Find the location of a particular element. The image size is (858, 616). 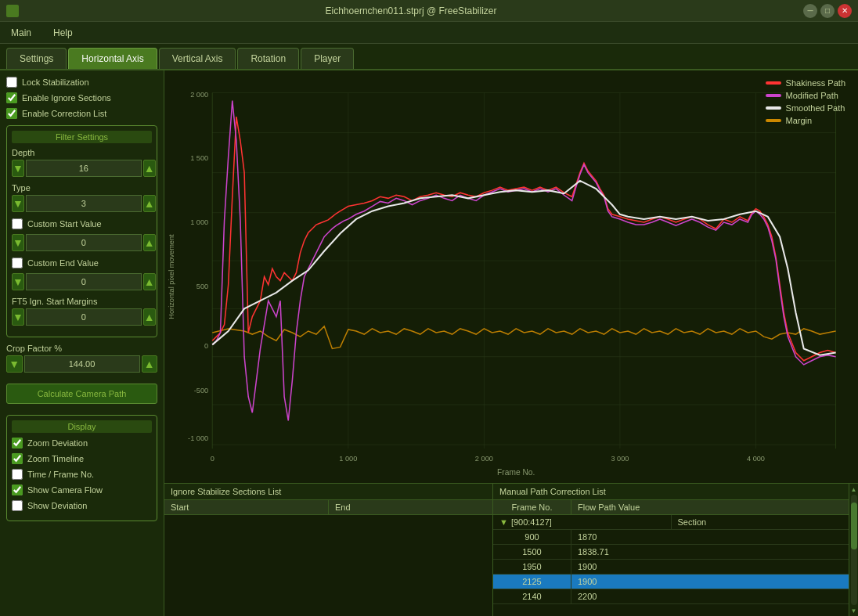

ft5-increment: ▲ is located at coordinates (150, 317).